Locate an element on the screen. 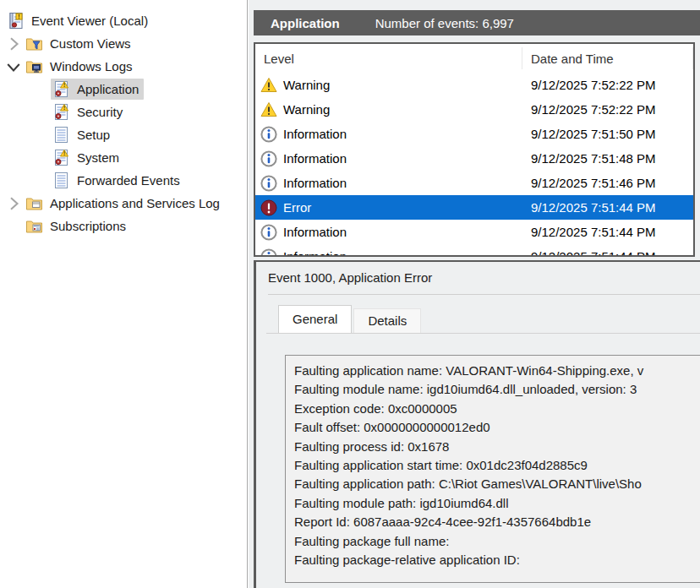 The width and height of the screenshot is (700, 588). event-row: Error9/12/2025 7:51:44 PM is located at coordinates (474, 208).